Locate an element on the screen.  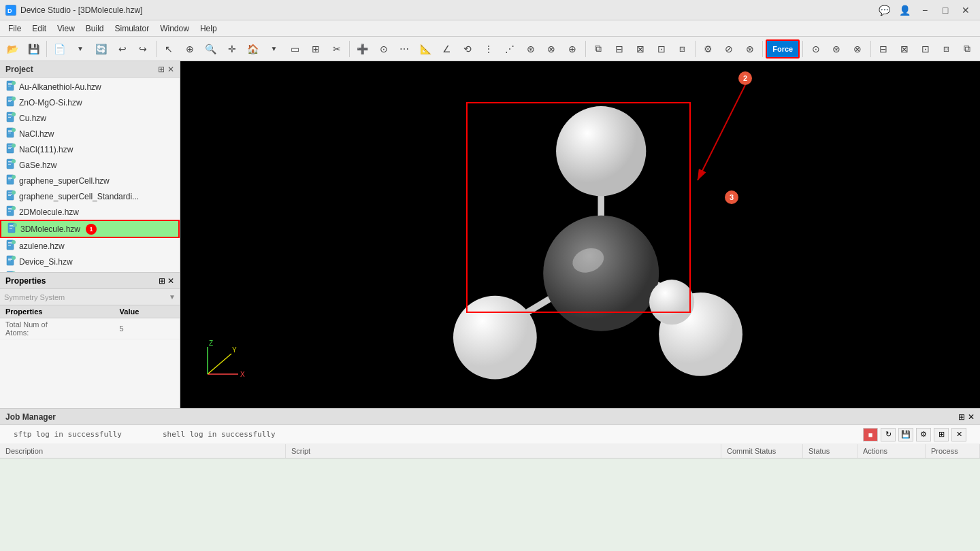
tb-add-button: ➕ is located at coordinates (362, 49).